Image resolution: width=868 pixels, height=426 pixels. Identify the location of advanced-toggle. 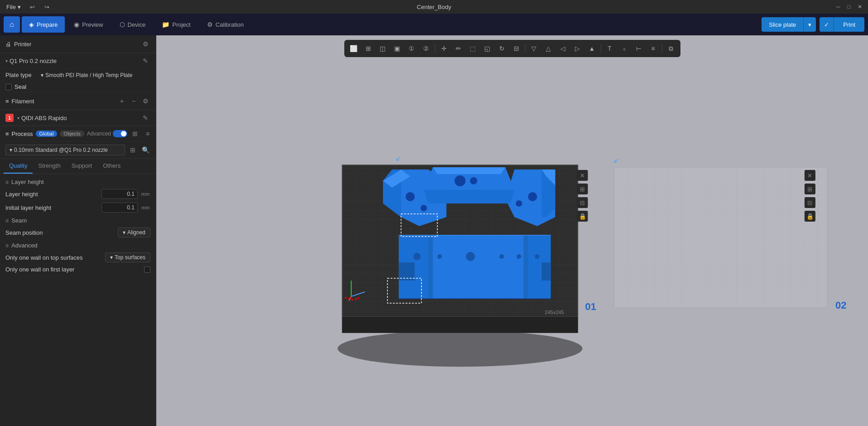
(120, 134).